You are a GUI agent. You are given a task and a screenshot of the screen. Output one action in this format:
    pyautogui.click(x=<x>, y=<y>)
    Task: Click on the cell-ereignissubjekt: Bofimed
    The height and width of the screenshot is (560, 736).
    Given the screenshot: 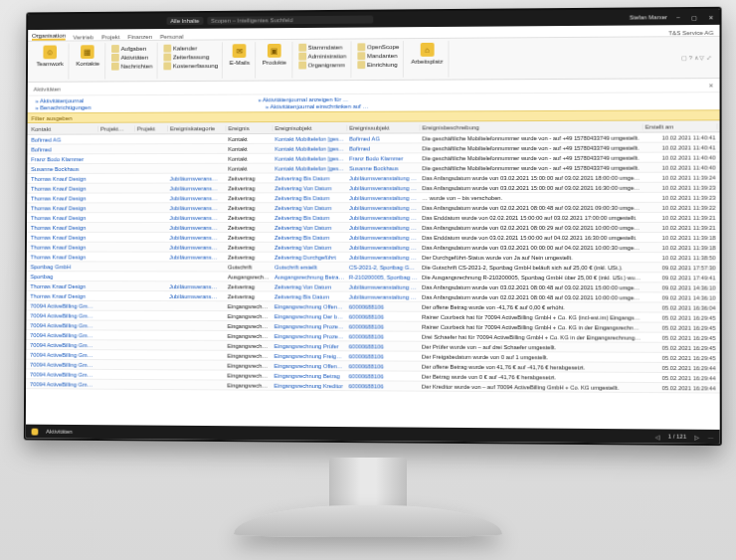 What is the action you would take?
    pyautogui.click(x=384, y=148)
    